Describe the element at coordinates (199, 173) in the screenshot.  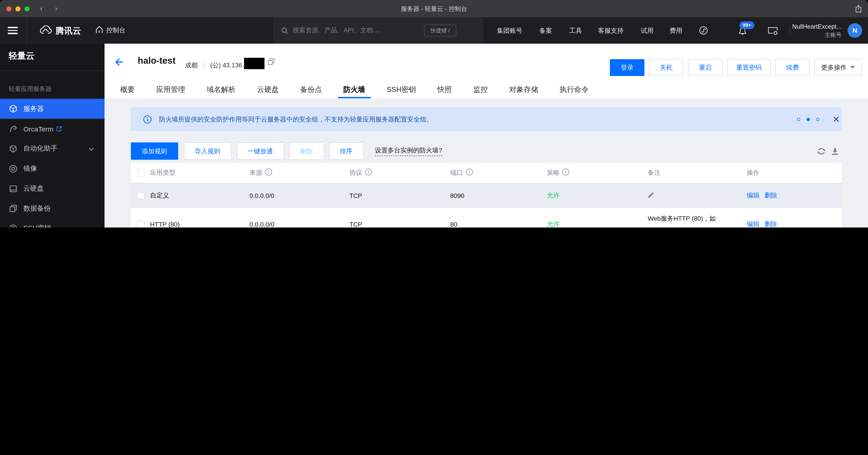
I see `col-app-type: 应用类型` at that location.